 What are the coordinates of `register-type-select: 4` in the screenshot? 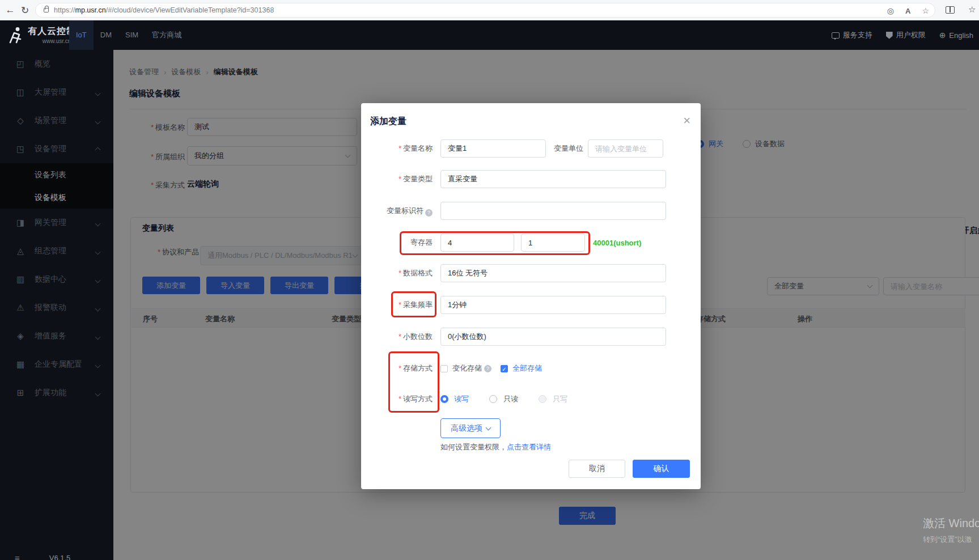 It's located at (477, 243).